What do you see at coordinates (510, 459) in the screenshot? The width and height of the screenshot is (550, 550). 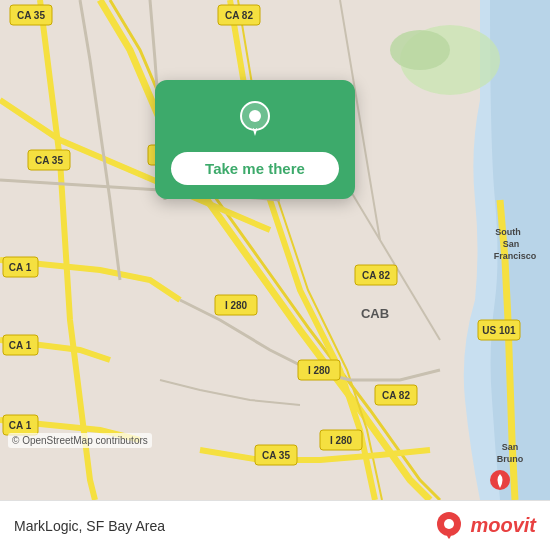 I see `svg-text: Bruno` at bounding box center [510, 459].